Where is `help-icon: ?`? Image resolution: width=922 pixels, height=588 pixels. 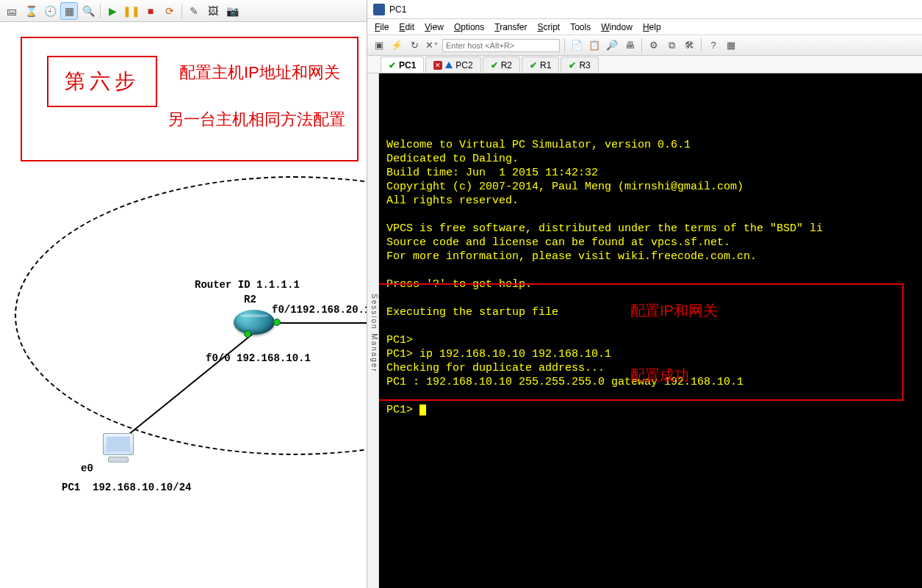 help-icon: ? is located at coordinates (713, 46).